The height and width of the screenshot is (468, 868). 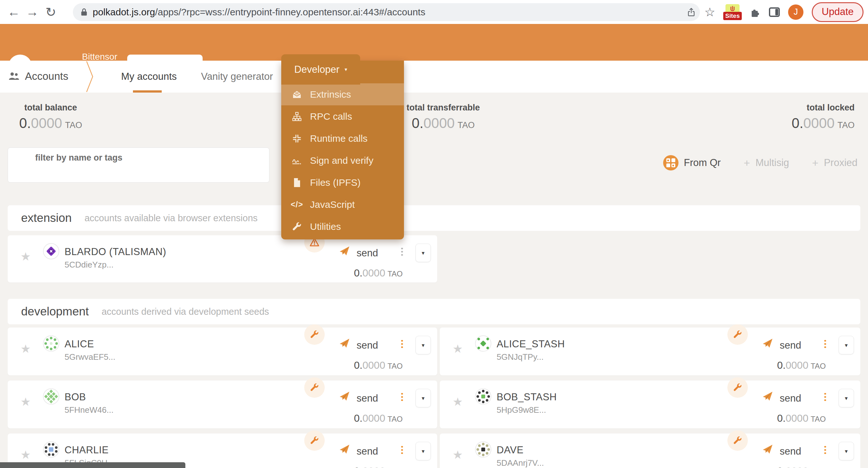 I want to click on browser-reload-icon: ↻, so click(x=51, y=12).